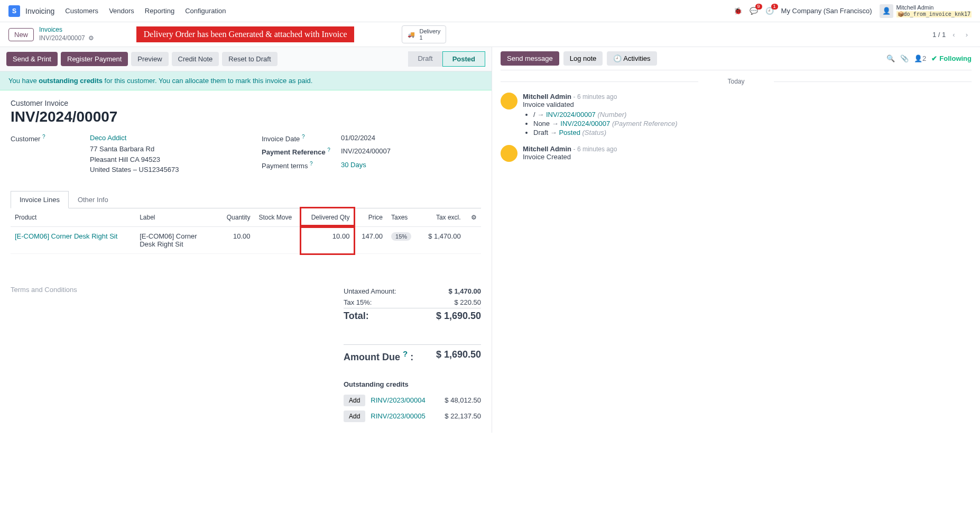 The width and height of the screenshot is (980, 511). I want to click on cell-qty: 10.00, so click(236, 240).